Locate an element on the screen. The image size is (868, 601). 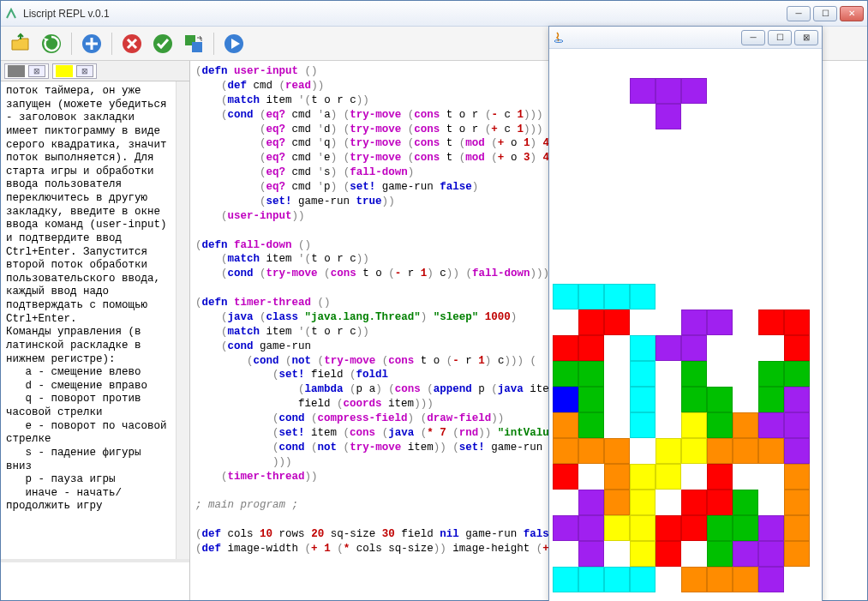
scrollbar is located at coordinates (183, 321).